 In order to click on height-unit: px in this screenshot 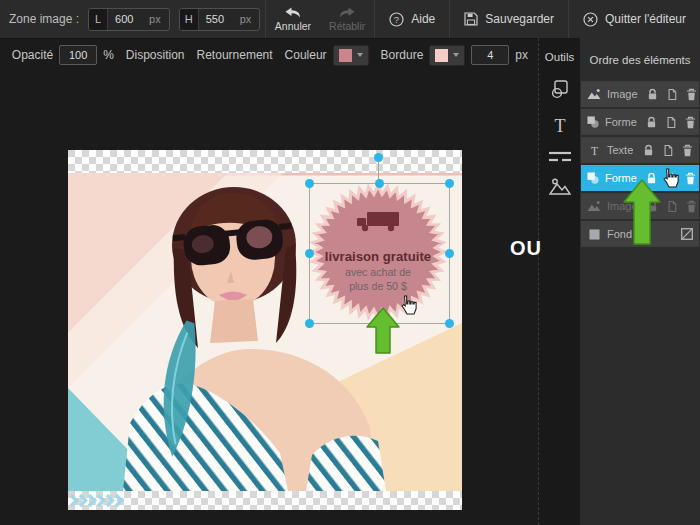, I will do `click(249, 19)`.